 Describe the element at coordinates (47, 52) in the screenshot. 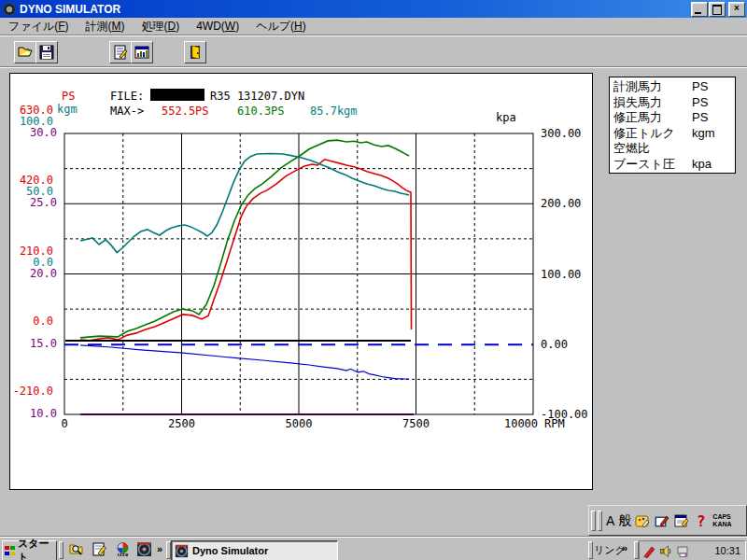

I see `save-floppy-icon` at that location.